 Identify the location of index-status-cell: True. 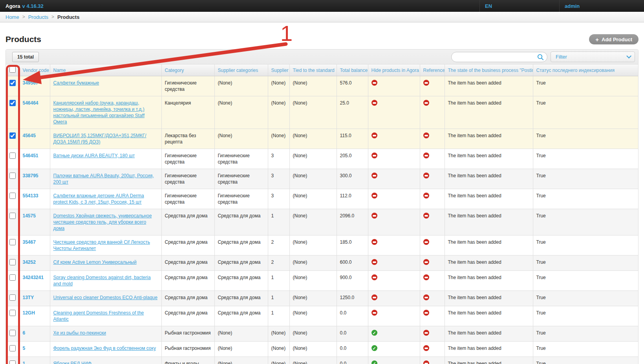
(585, 281).